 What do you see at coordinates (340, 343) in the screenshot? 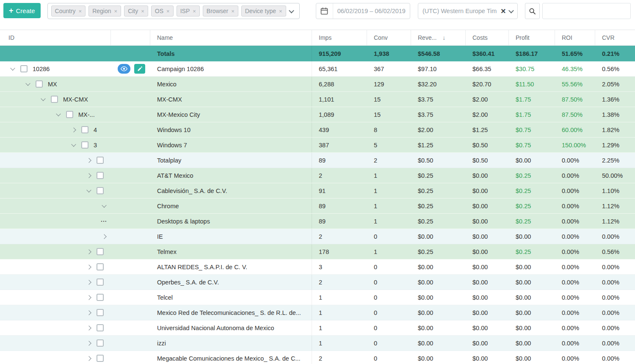
I see `cell-imps: 1` at bounding box center [340, 343].